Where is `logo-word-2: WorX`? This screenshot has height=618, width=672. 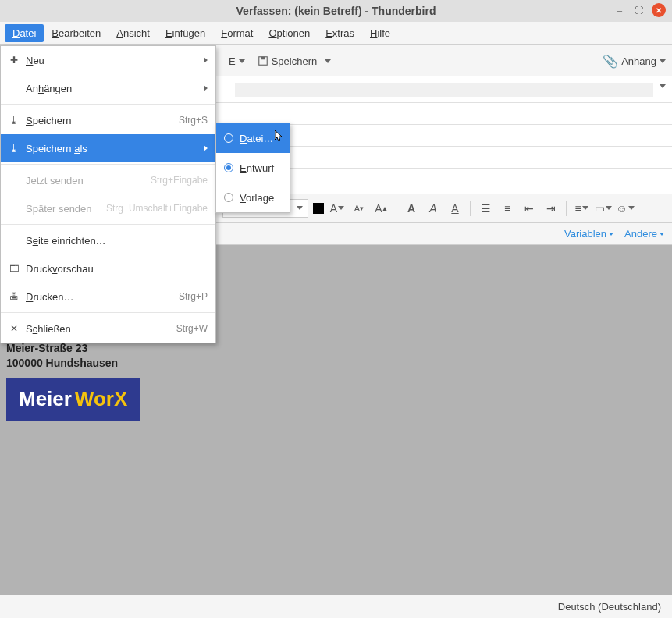 logo-word-2: WorX is located at coordinates (101, 399).